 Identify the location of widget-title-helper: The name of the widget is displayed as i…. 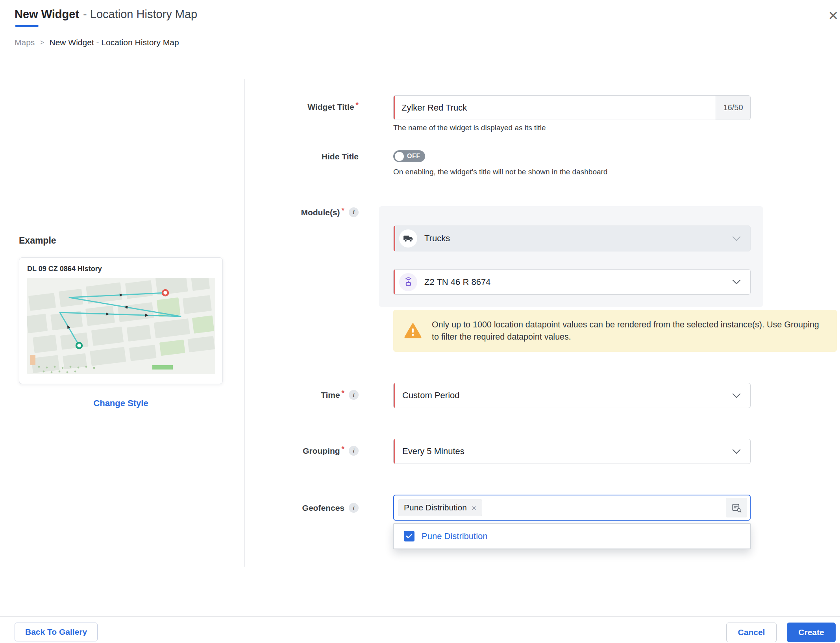
(470, 128).